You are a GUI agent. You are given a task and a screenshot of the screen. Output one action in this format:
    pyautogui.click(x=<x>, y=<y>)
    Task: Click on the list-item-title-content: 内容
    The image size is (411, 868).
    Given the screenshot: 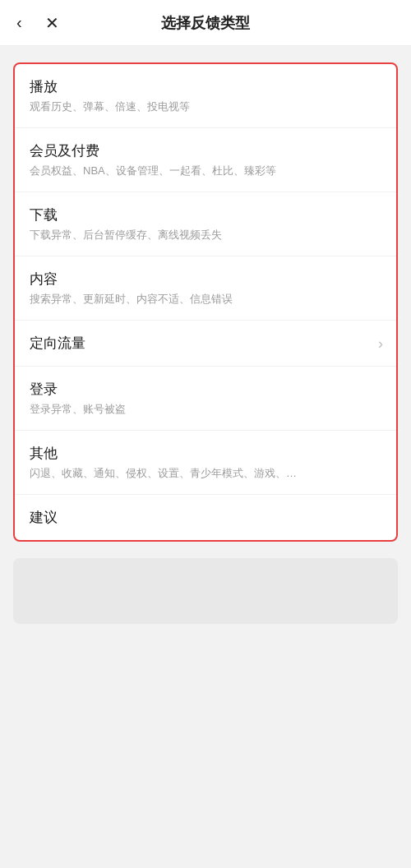 What is the action you would take?
    pyautogui.click(x=206, y=279)
    